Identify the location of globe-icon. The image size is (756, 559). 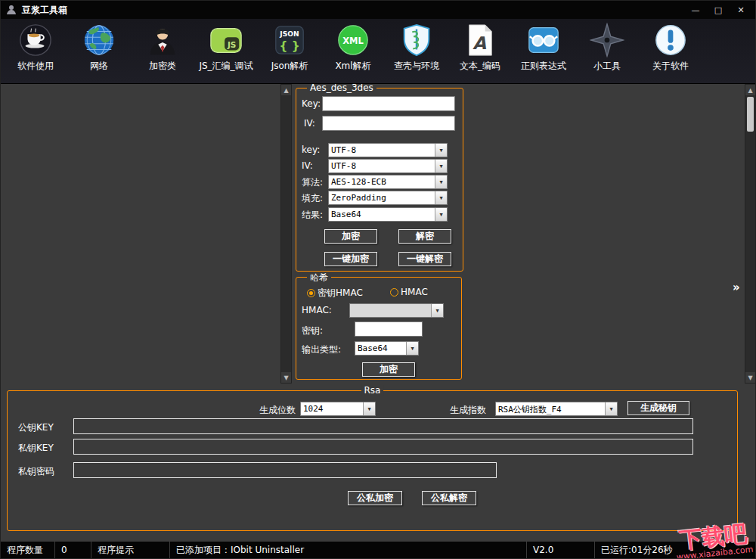
(99, 40).